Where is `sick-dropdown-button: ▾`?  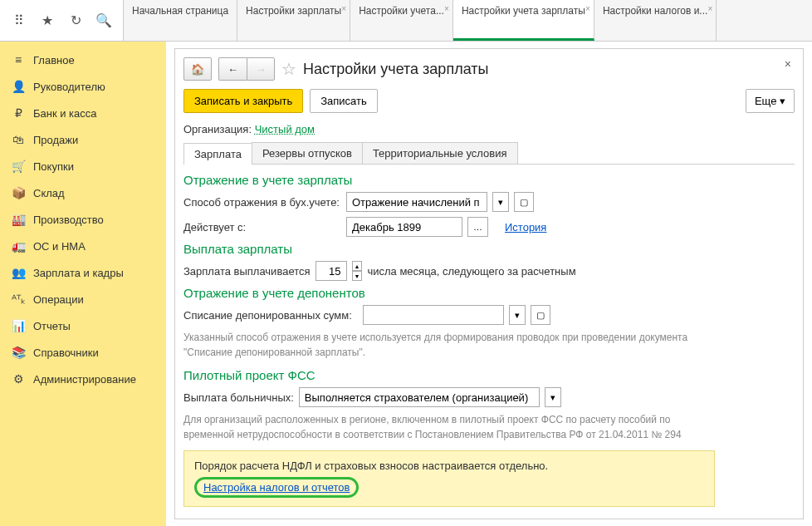
sick-dropdown-button: ▾ is located at coordinates (553, 397).